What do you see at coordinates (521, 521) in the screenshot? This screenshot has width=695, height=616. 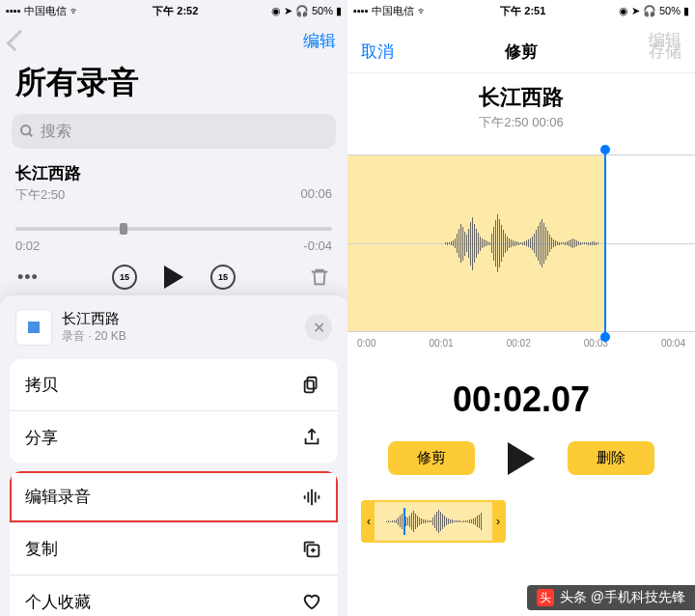 I see `mini-scrubber: ‹ ›` at bounding box center [521, 521].